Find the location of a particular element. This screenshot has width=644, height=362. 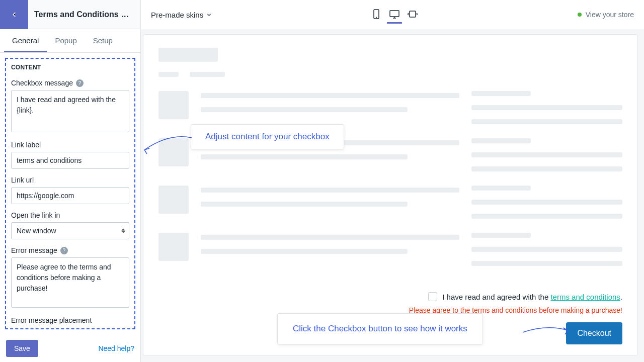

topbar: Pre-made skins View your store is located at coordinates (392, 15).